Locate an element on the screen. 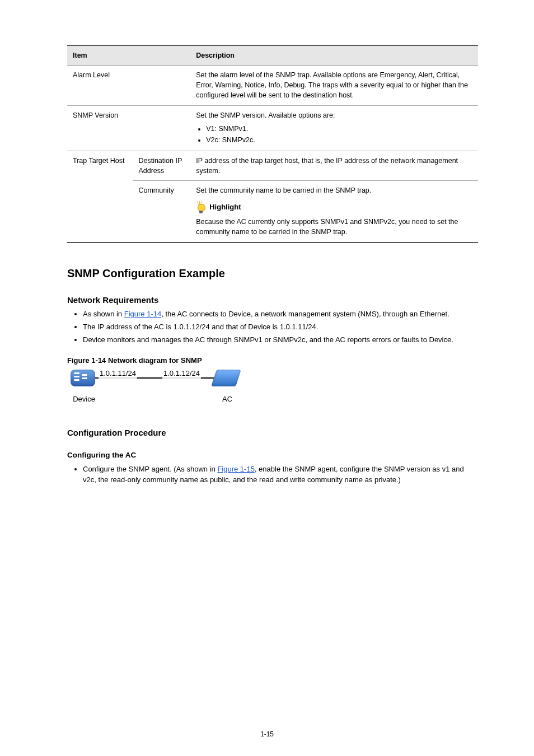 This screenshot has height=756, width=534. device-label: Device is located at coordinates (84, 400).